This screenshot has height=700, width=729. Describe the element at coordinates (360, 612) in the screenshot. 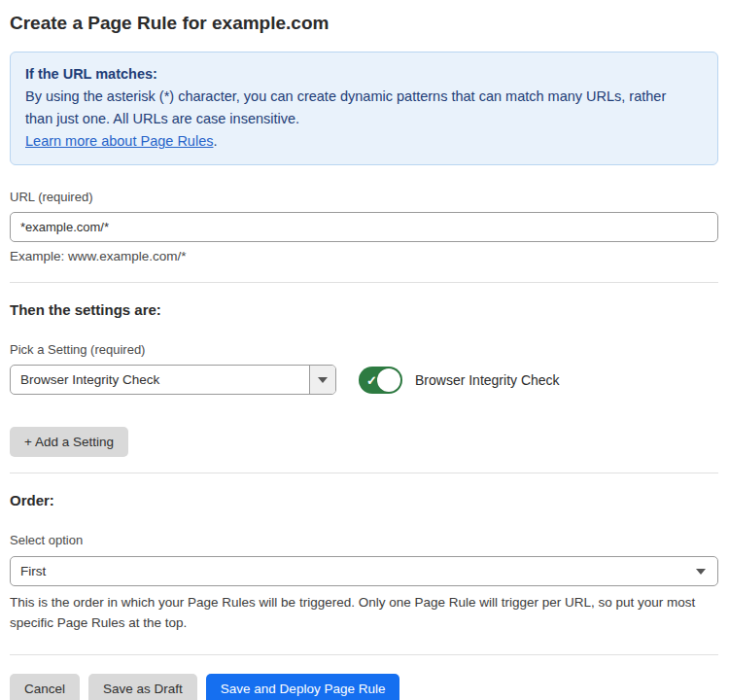

I see `order-help-text: This is the order in which your Page Rul…` at that location.